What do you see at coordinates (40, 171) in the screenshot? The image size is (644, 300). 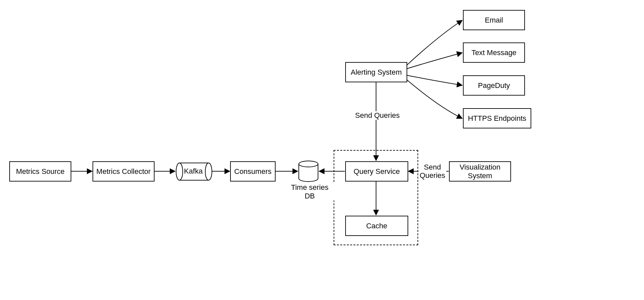 I see `node-metrics-source: Metrics Source` at bounding box center [40, 171].